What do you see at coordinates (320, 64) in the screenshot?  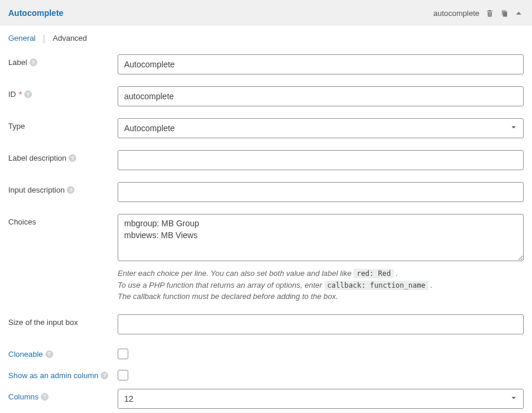 I see `label-input` at bounding box center [320, 64].